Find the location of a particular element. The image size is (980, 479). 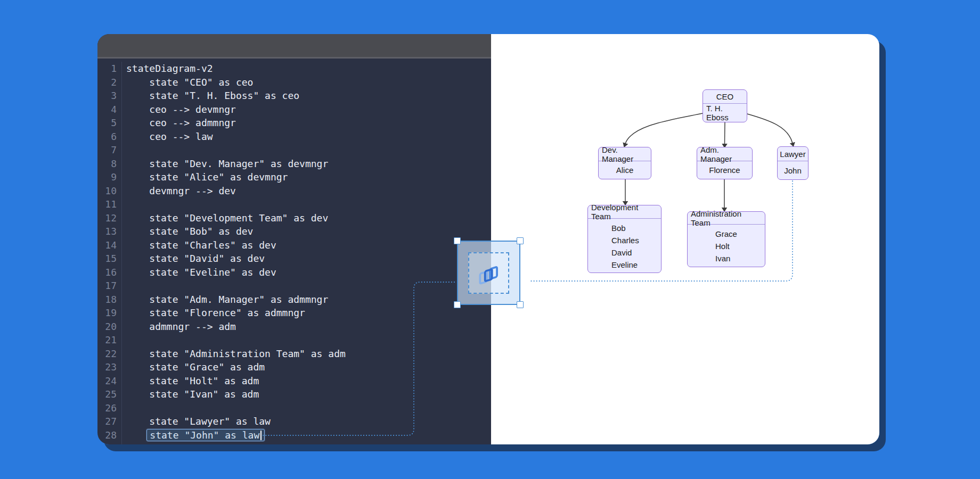

code-line-27: 27 state "Lawyer" as law is located at coordinates (294, 422).